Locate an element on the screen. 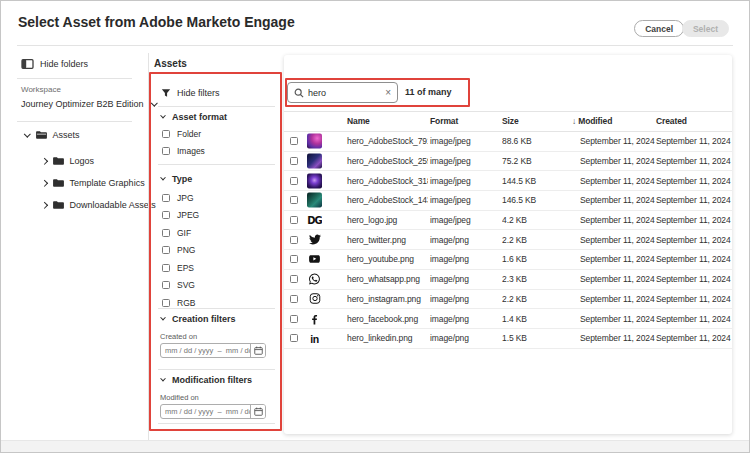  asset-thumbnail: DG is located at coordinates (314, 220).